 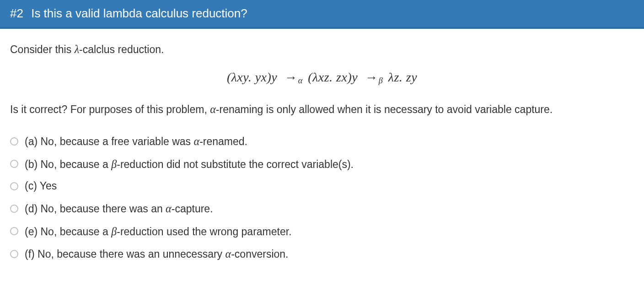 I want to click on option-label: (f) No, because there was an unnecessary…, so click(x=156, y=254).